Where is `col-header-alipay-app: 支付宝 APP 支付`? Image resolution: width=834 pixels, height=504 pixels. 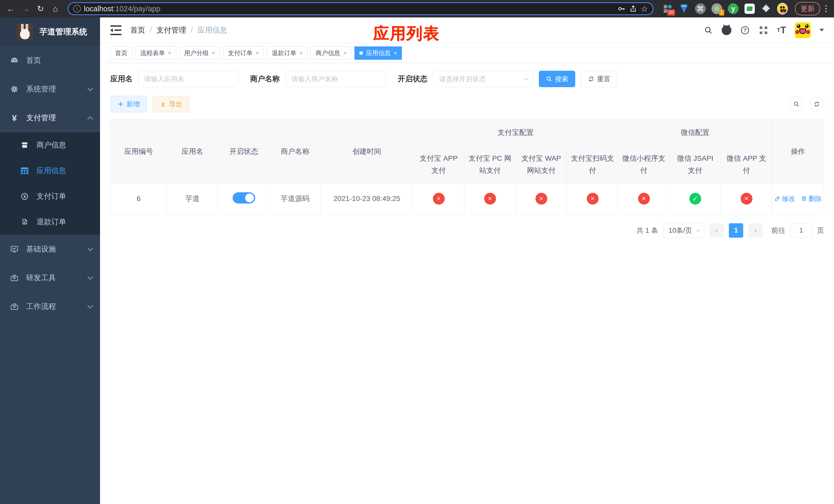 col-header-alipay-app: 支付宝 APP 支付 is located at coordinates (439, 164).